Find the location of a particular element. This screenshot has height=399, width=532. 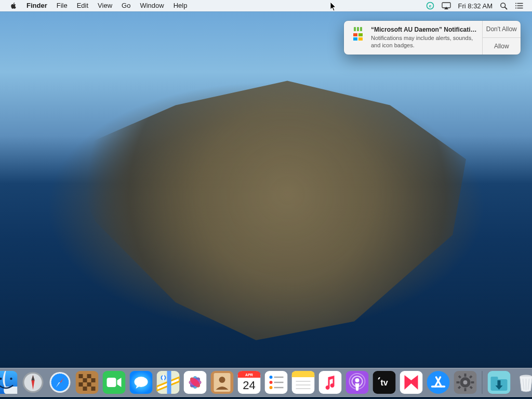

menu-go: Go is located at coordinates (126, 6).